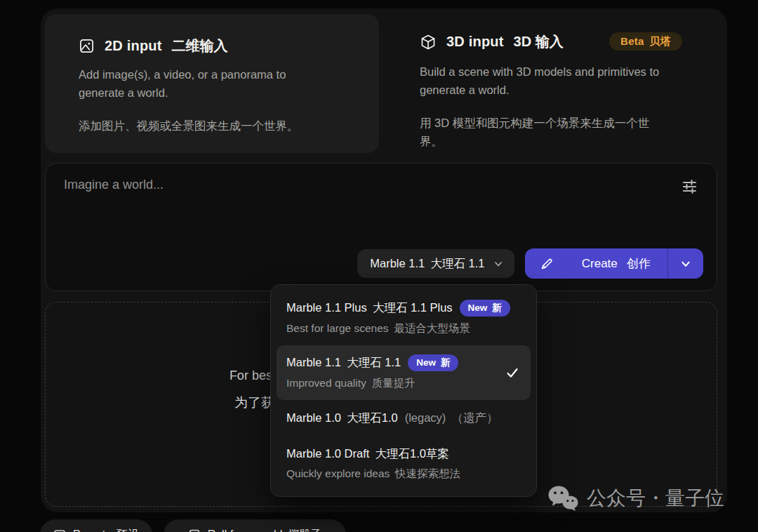 The image size is (758, 532). I want to click on presets-icon, so click(60, 531).